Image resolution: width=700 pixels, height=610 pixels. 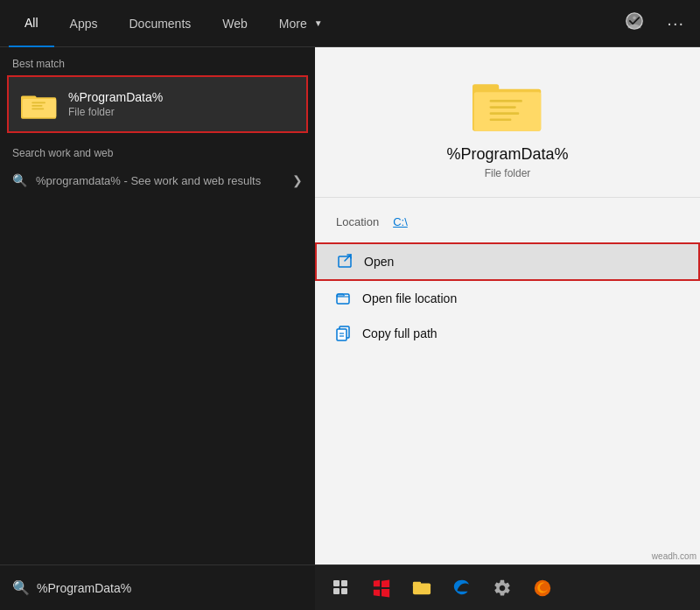 I want to click on task-view-button, so click(x=341, y=588).